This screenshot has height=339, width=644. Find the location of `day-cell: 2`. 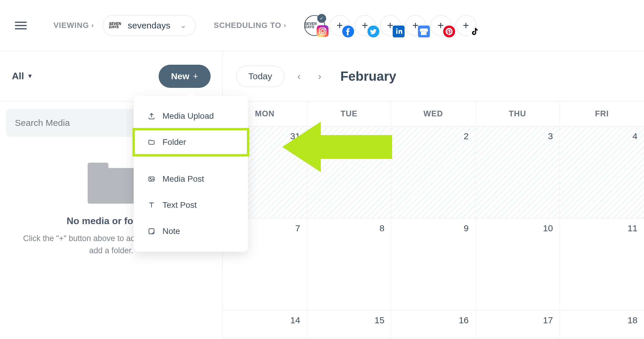

day-cell: 2 is located at coordinates (433, 172).